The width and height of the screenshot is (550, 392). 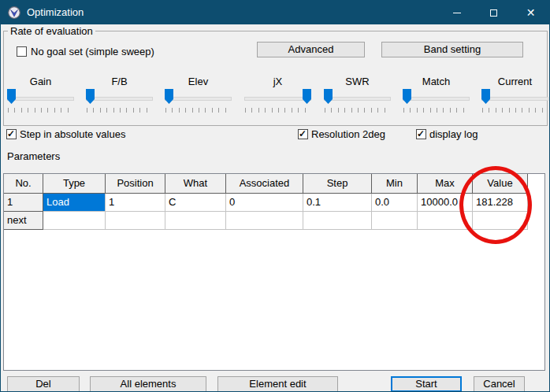 What do you see at coordinates (195, 203) in the screenshot?
I see `row1-what-cell: C` at bounding box center [195, 203].